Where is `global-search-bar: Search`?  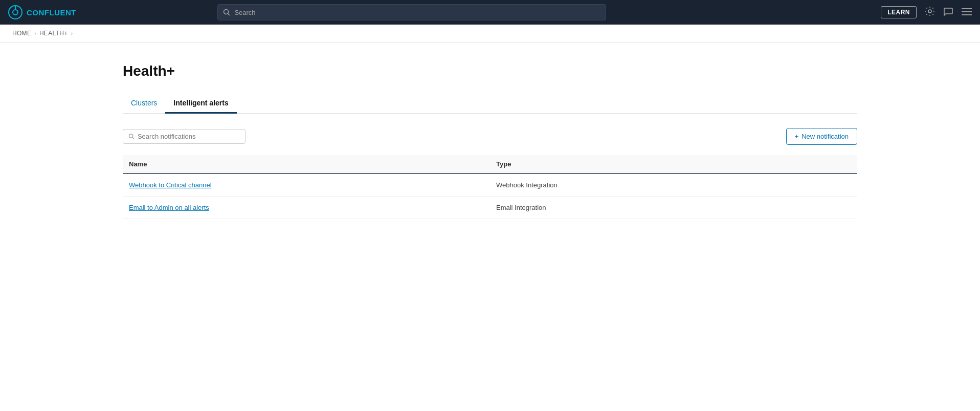 global-search-bar: Search is located at coordinates (412, 12).